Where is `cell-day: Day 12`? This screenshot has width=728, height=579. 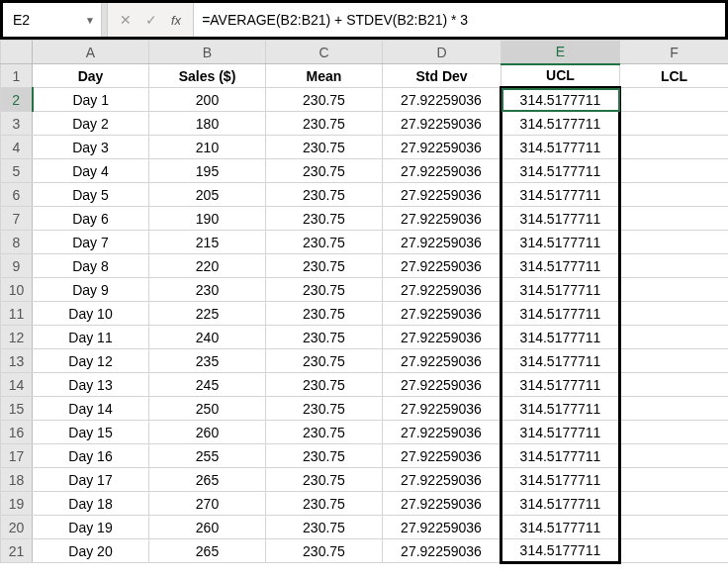 cell-day: Day 12 is located at coordinates (91, 361).